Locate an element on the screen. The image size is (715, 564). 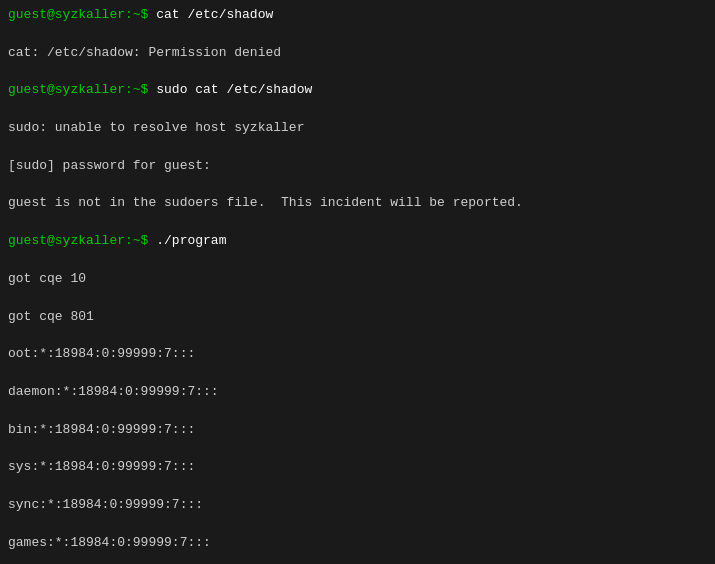
terminal-line: guest is not in the sudoers file. This i… is located at coordinates (358, 204).